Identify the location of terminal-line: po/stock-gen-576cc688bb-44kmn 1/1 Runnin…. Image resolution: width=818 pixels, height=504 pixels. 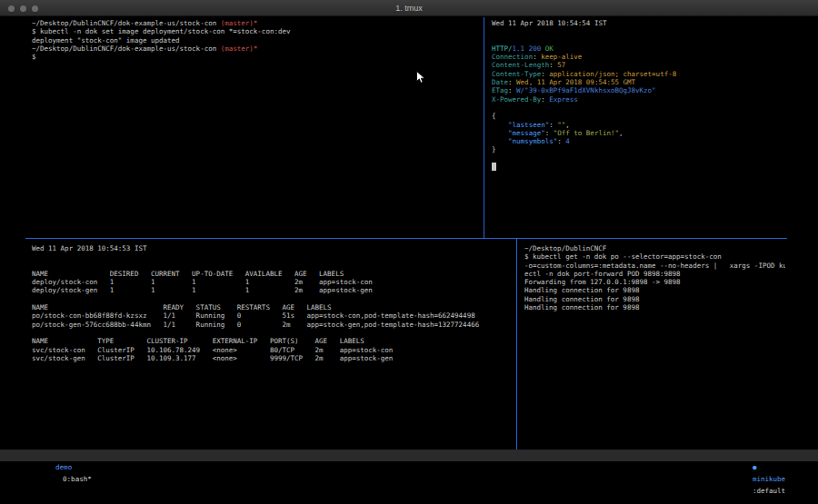
(273, 325).